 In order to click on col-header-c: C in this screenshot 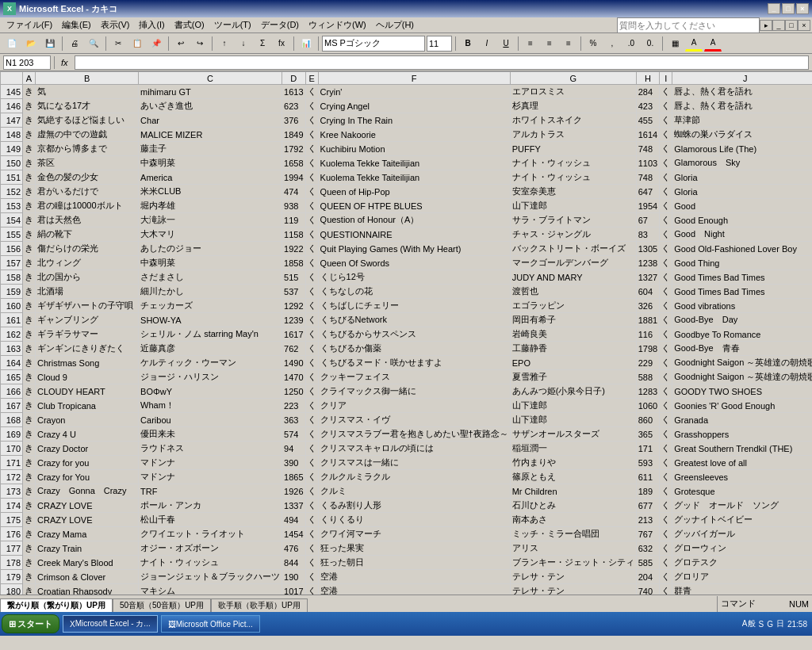, I will do `click(211, 78)`.